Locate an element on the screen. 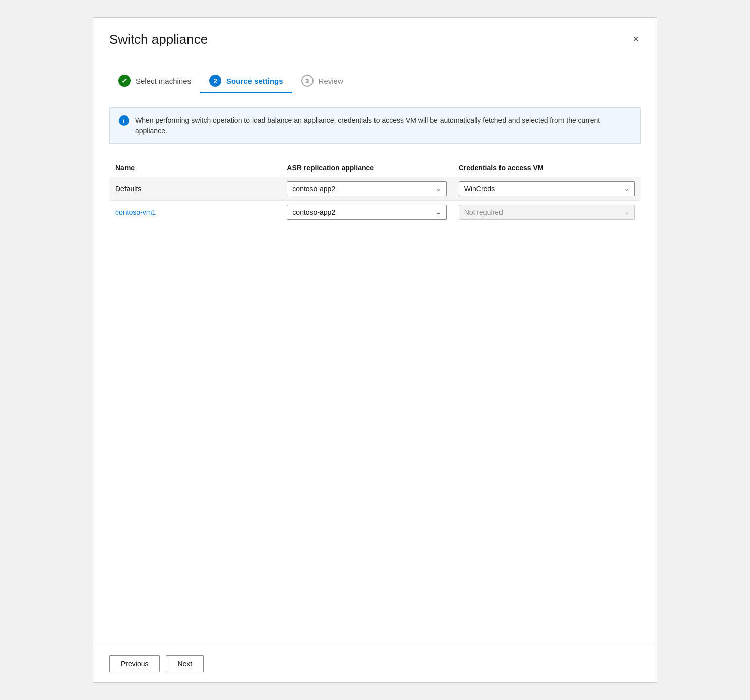  row-vm1-creds-value: Not required is located at coordinates (484, 212).